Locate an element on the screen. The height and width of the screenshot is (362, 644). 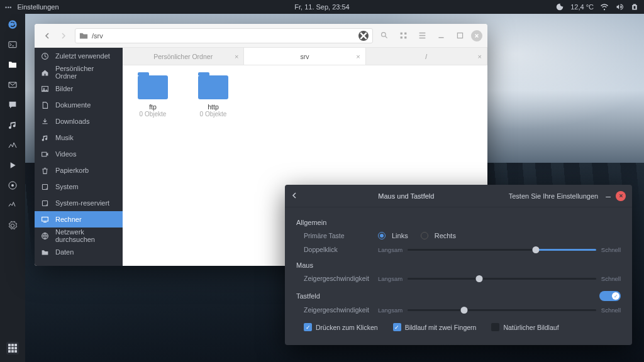
dock-mail is located at coordinates (13, 85).